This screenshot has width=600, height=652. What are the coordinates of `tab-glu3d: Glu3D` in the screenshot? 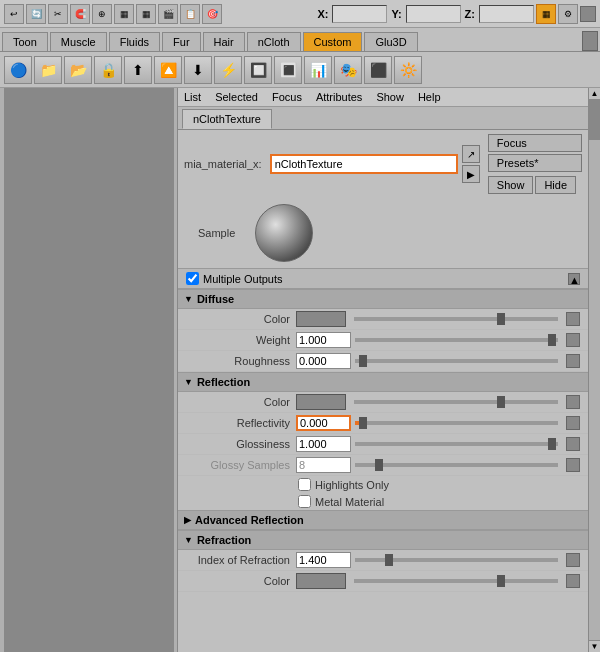 It's located at (390, 42).